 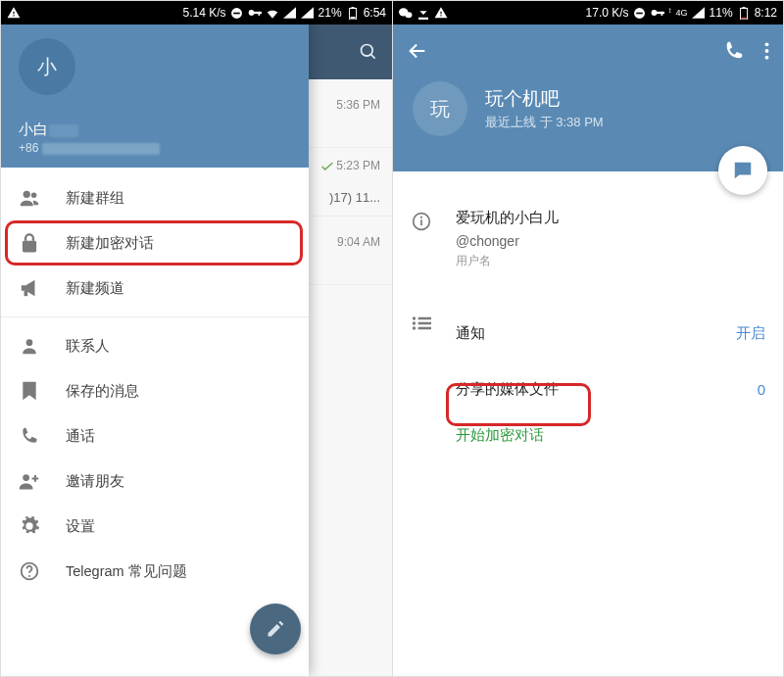 What do you see at coordinates (721, 13) in the screenshot?
I see `battery-pct: 11%` at bounding box center [721, 13].